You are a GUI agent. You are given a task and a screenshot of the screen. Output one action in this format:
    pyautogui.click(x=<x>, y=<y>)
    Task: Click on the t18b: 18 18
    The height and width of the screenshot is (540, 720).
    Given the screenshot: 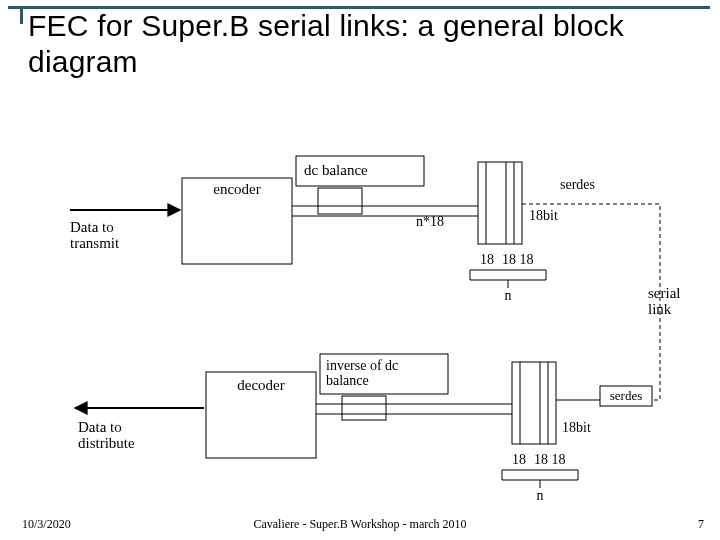 What is the action you would take?
    pyautogui.click(x=518, y=260)
    